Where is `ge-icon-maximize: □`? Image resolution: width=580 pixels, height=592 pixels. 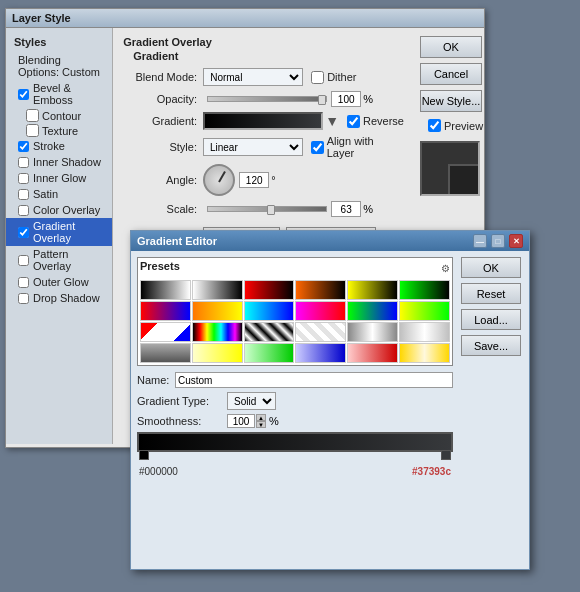 ge-icon-maximize: □ is located at coordinates (498, 241).